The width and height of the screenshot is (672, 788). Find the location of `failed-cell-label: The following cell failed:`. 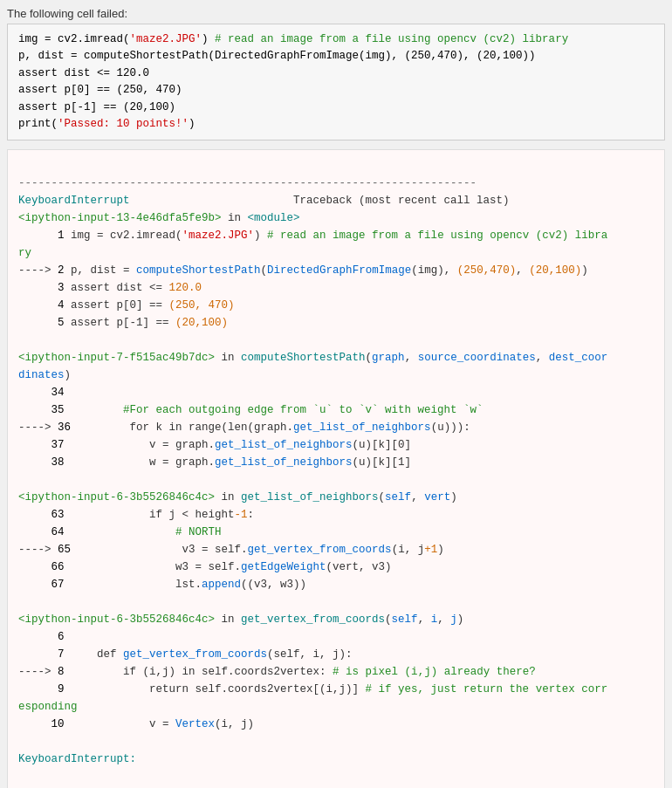

failed-cell-label: The following cell failed: is located at coordinates (336, 14).